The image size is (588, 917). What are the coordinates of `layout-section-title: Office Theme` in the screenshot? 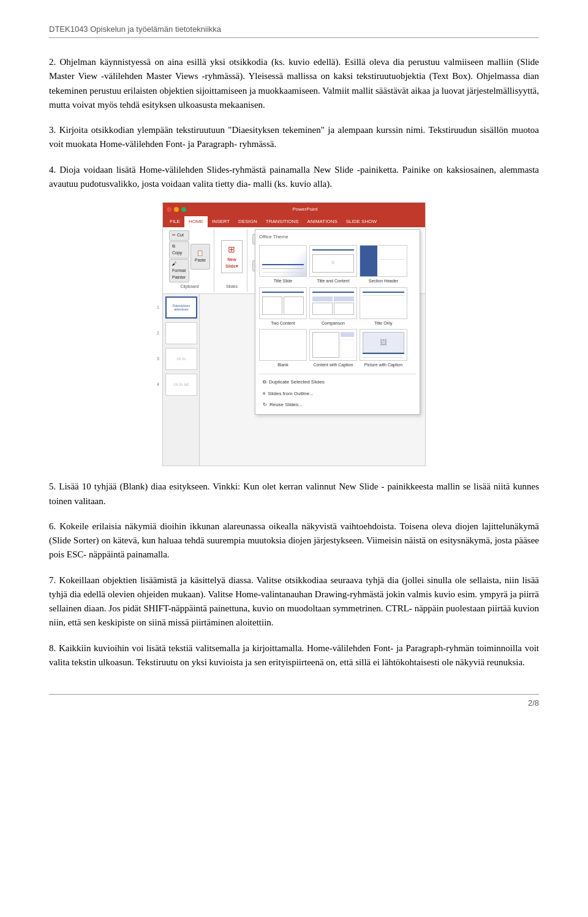 It's located at (337, 237).